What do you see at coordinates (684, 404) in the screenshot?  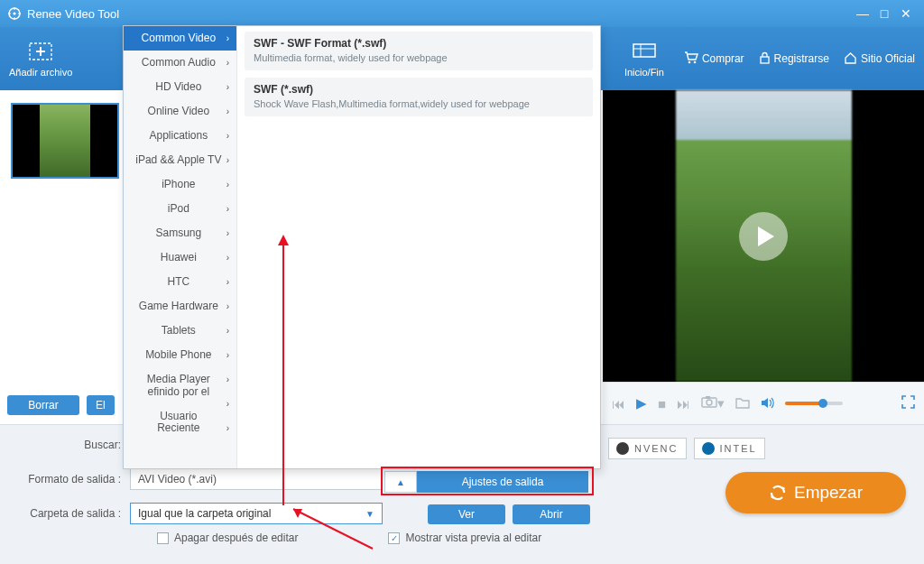 I see `next-button: ⏭` at bounding box center [684, 404].